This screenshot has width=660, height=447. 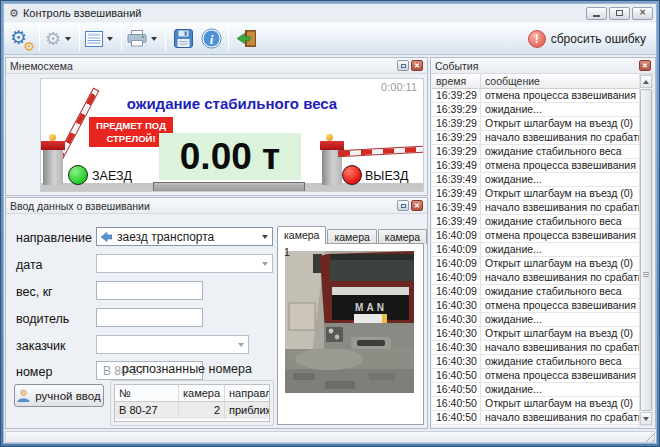 I want to click on customer-select, so click(x=172, y=344).